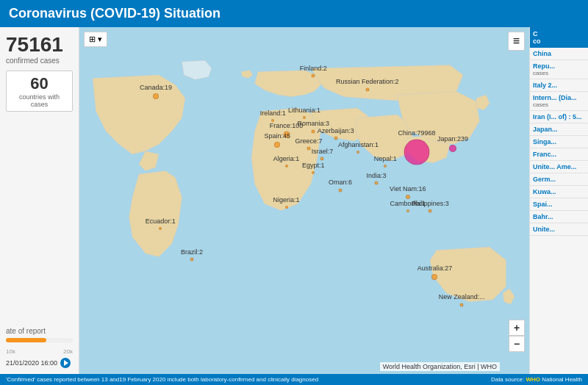 The width and height of the screenshot is (588, 385). I want to click on dropdown-arrow: ▾, so click(100, 40).